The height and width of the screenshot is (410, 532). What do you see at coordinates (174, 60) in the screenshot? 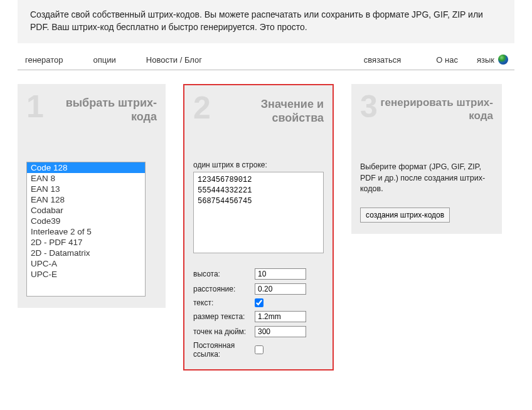
I see `nav-news: Новости / Блог` at bounding box center [174, 60].